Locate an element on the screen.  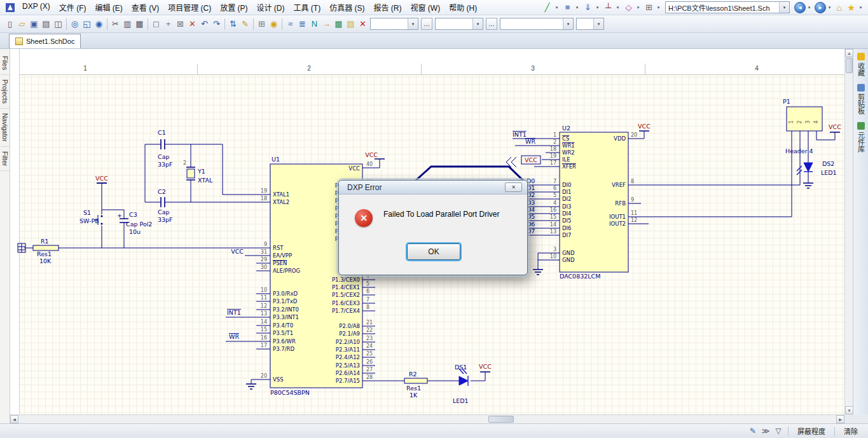
undo-icon: ↶ is located at coordinates (205, 24).